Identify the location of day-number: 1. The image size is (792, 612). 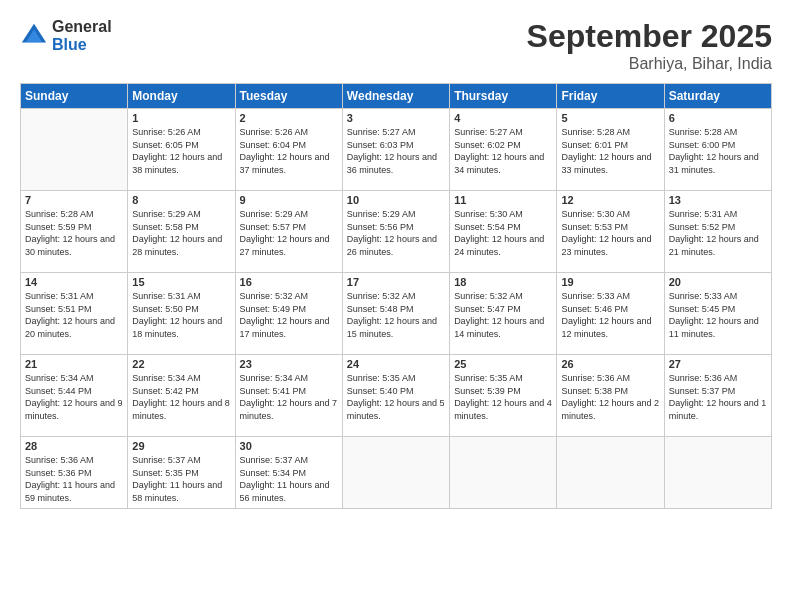
(181, 118).